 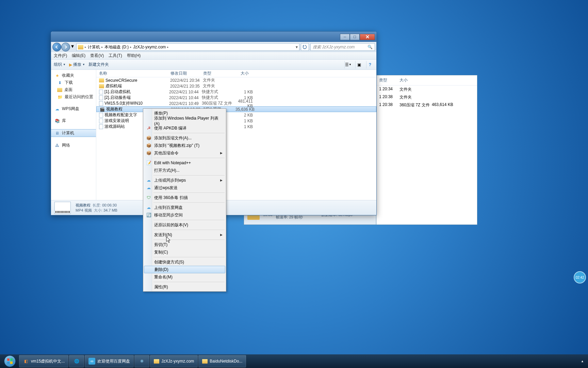 What do you see at coordinates (184, 170) in the screenshot?
I see `ctx-open-with: 打开方式(H)...` at bounding box center [184, 170].